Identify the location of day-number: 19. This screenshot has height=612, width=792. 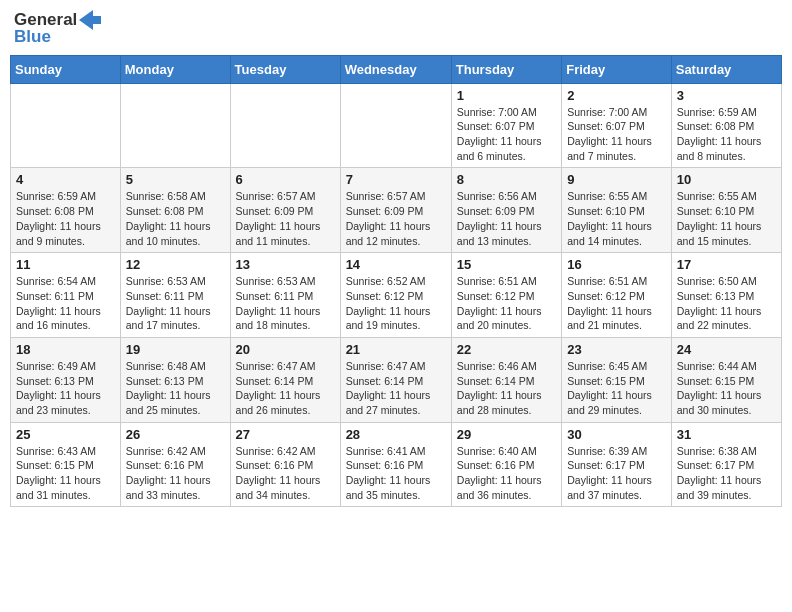
(176, 350).